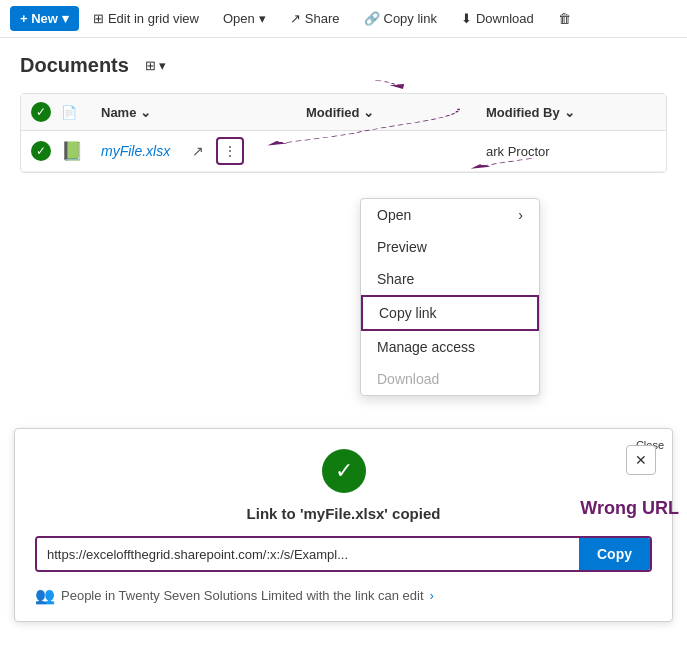 The width and height of the screenshot is (687, 651). What do you see at coordinates (198, 151) in the screenshot?
I see `share-file-icon: ↗` at bounding box center [198, 151].